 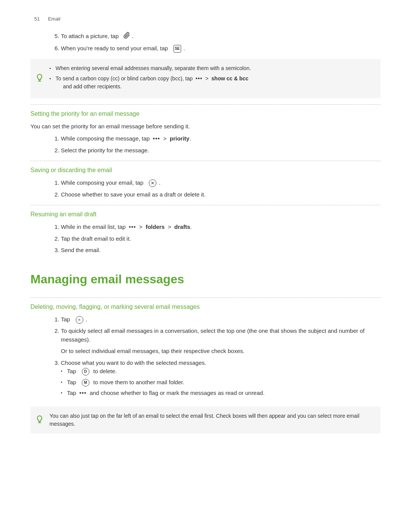 I want to click on resuming-step-3: Send the email., so click(x=221, y=251).